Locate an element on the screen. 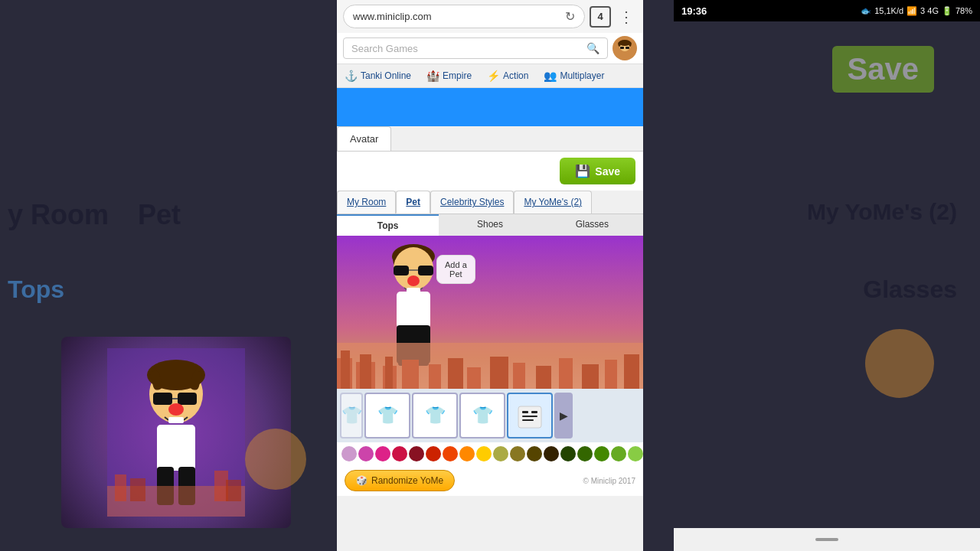 This screenshot has height=551, width=980. nav-tab-tanki: ⚓ Tanki Online is located at coordinates (378, 76).